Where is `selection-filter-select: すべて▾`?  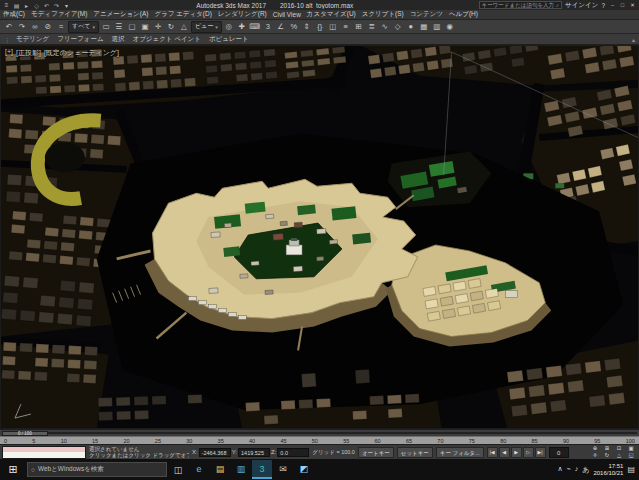 selection-filter-select: すべて▾ is located at coordinates (84, 27).